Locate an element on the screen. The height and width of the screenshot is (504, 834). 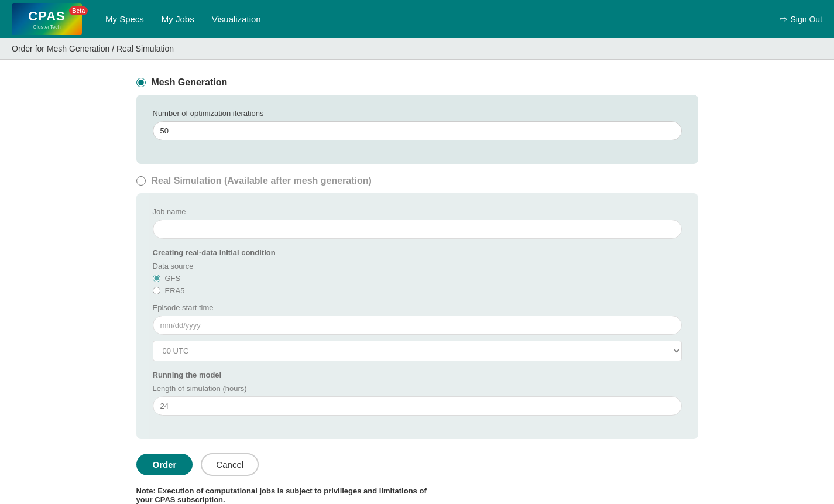
mesh-generation-radio is located at coordinates (141, 83).